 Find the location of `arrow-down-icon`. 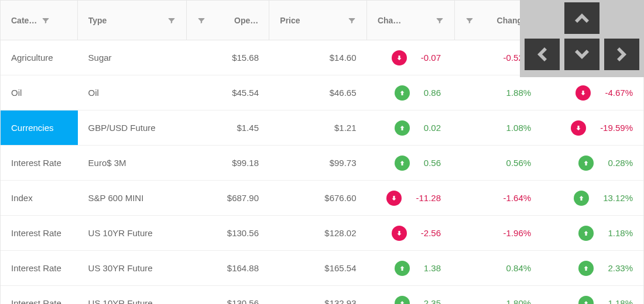

arrow-down-icon is located at coordinates (399, 233).